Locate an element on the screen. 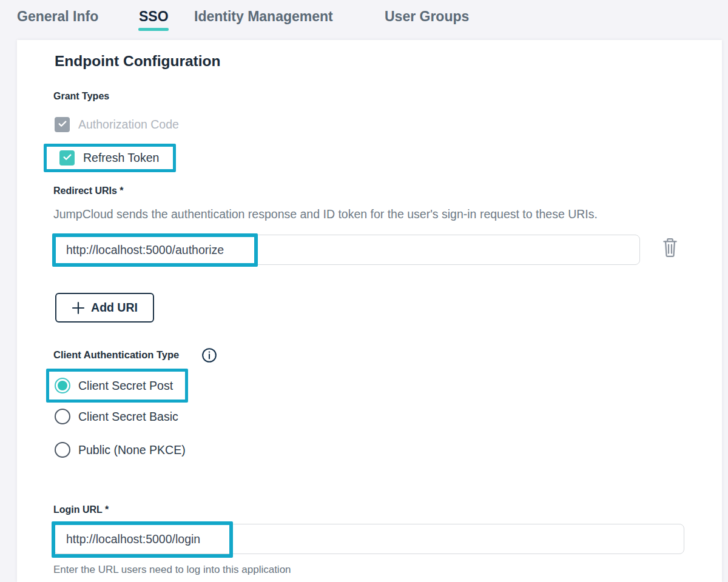 This screenshot has width=728, height=582. login-url-helper-text: Enter the URL users need to log into thi… is located at coordinates (172, 570).